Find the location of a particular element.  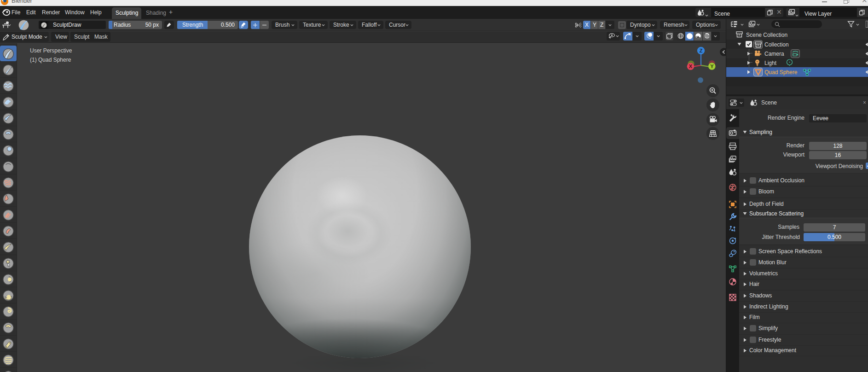

svg-text: X is located at coordinates (691, 66).